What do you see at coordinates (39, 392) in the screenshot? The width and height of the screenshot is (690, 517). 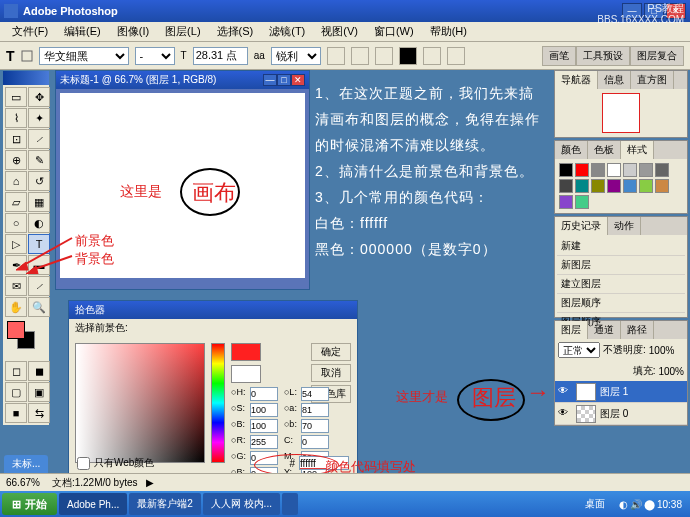 I see `screen-full-menu: ▣` at bounding box center [39, 392].